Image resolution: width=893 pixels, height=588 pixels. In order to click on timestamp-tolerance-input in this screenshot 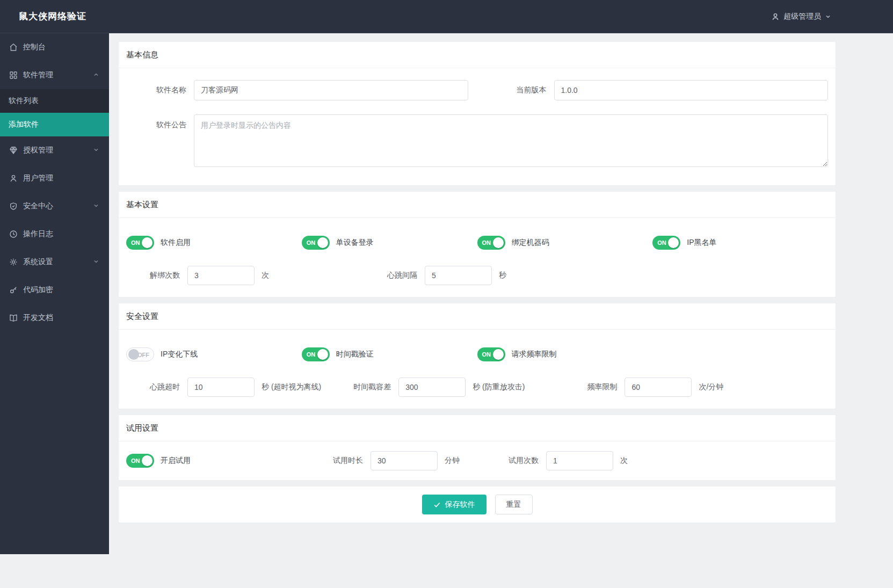, I will do `click(432, 387)`.